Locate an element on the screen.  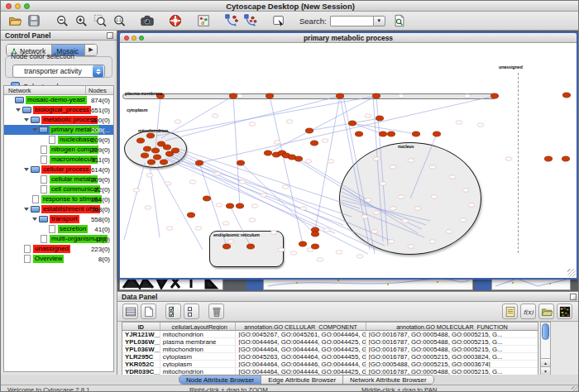
frame-resize-grip is located at coordinates (572, 273).